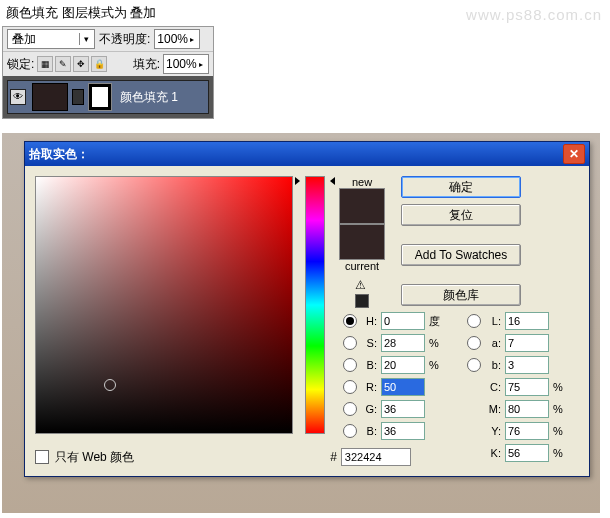 The width and height of the screenshot is (610, 518). I want to click on layer-thumbnail, so click(50, 97).